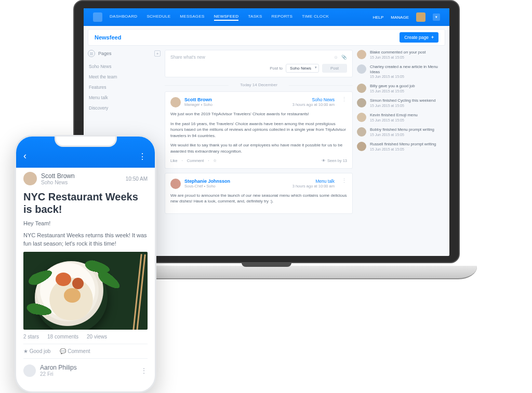 The image size is (532, 393). What do you see at coordinates (58, 368) in the screenshot?
I see `author-name: Aaron Philips` at bounding box center [58, 368].